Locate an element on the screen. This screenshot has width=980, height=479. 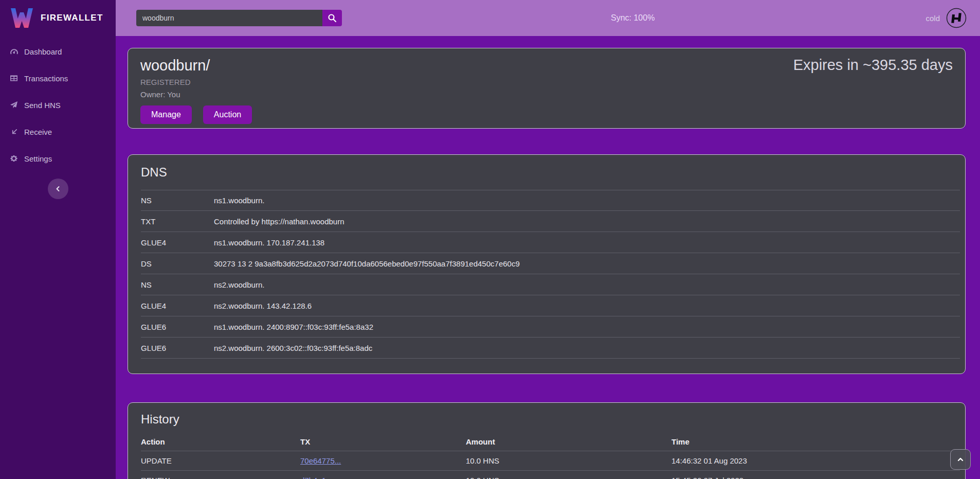
sidebar-item-label: Send HNS is located at coordinates (42, 105).